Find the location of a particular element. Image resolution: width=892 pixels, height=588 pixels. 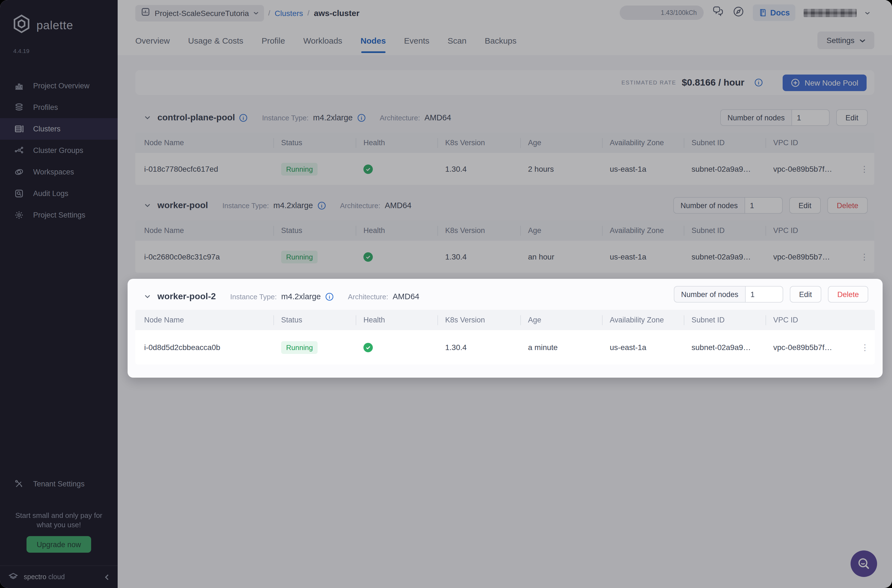

sidebar-item-label: Clusters is located at coordinates (47, 129).